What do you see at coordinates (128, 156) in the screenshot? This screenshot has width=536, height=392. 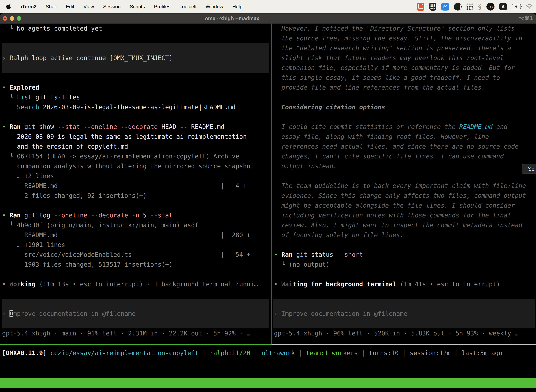 I see `text-segment: 067f154 (HEAD -> essay/ai-reimplementati…` at bounding box center [128, 156].